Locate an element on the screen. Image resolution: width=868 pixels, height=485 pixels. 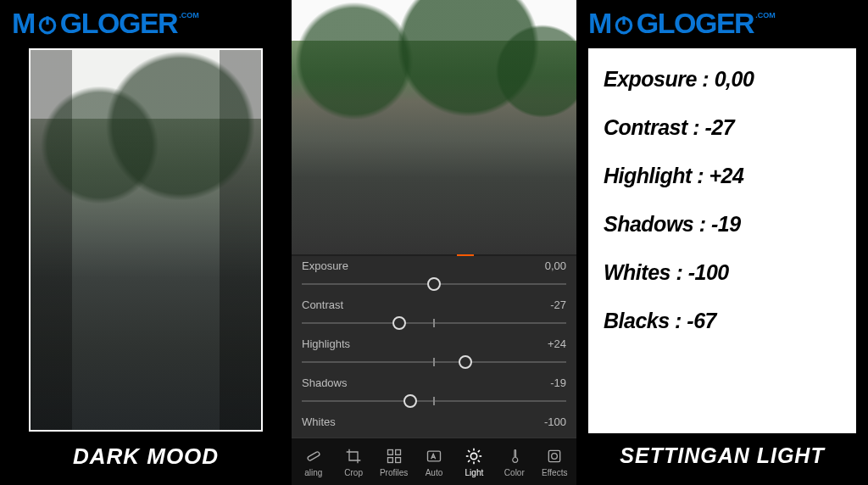
slider-label: Shadows is located at coordinates (324, 383).